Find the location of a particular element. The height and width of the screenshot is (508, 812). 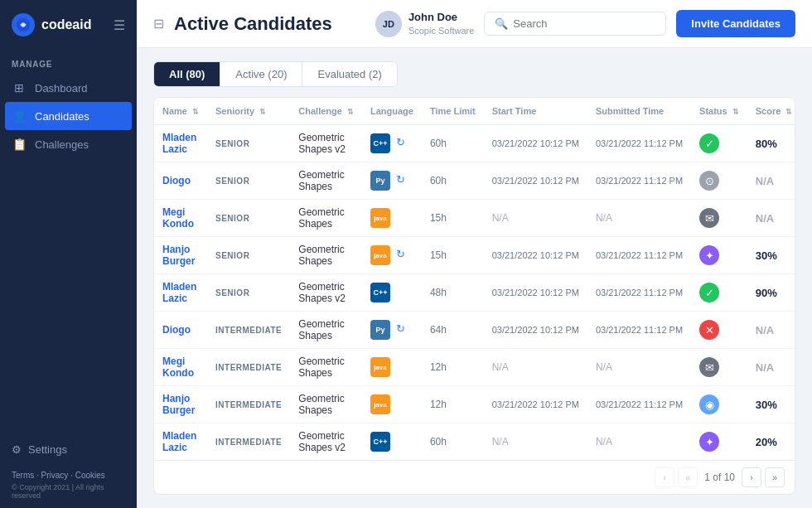

sidebar-item-label: Candidates is located at coordinates (62, 116).